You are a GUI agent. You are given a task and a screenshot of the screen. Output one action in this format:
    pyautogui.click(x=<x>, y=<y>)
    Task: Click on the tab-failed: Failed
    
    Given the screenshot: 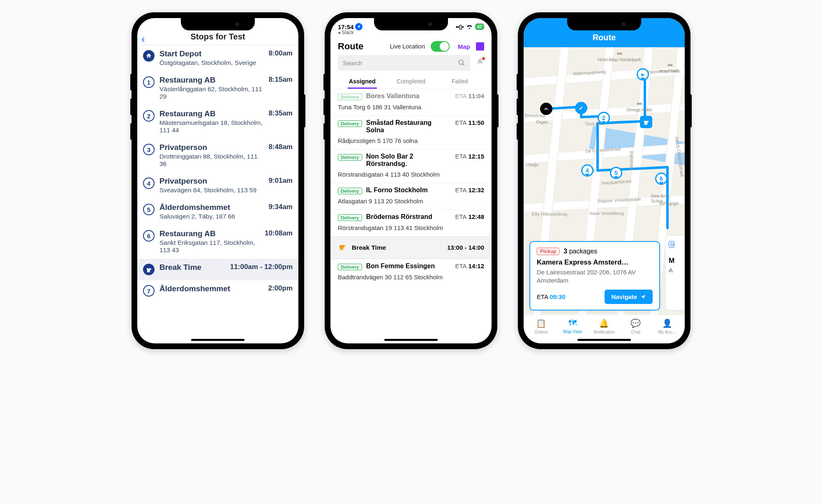 What is the action you would take?
    pyautogui.click(x=459, y=81)
    